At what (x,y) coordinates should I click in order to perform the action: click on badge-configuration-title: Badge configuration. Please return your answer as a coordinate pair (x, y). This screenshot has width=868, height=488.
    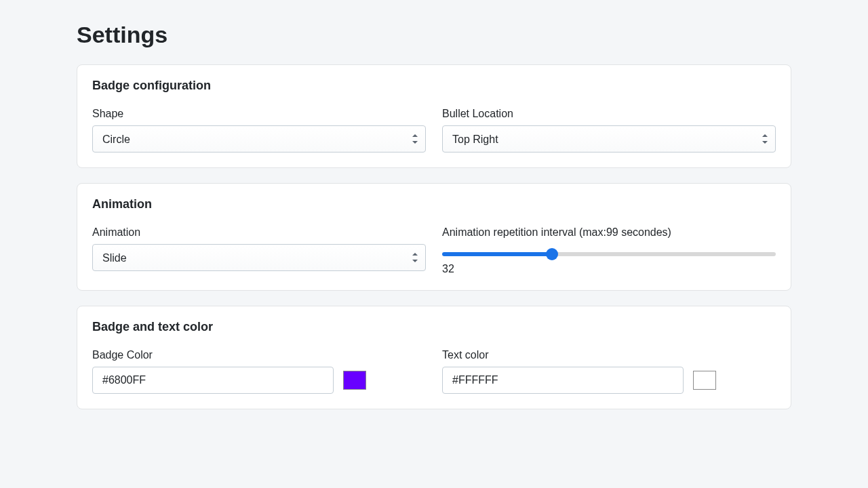
    Looking at the image, I should click on (434, 85).